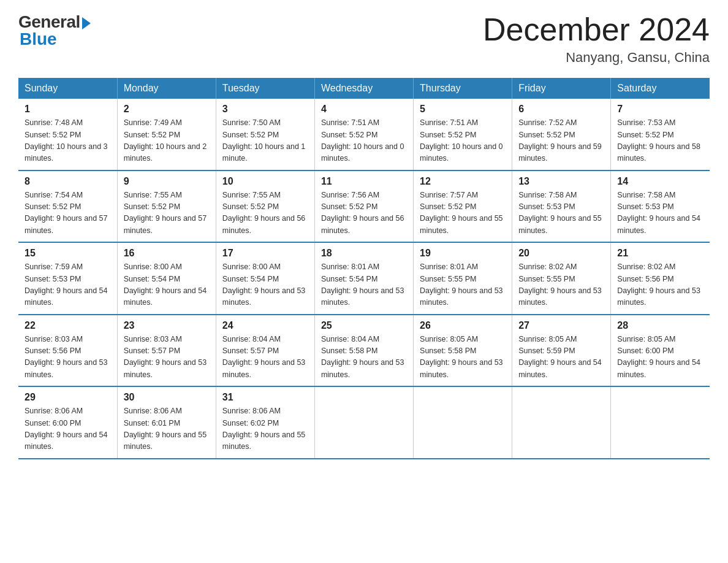 This screenshot has width=728, height=563. What do you see at coordinates (265, 109) in the screenshot?
I see `day-number: 3` at bounding box center [265, 109].